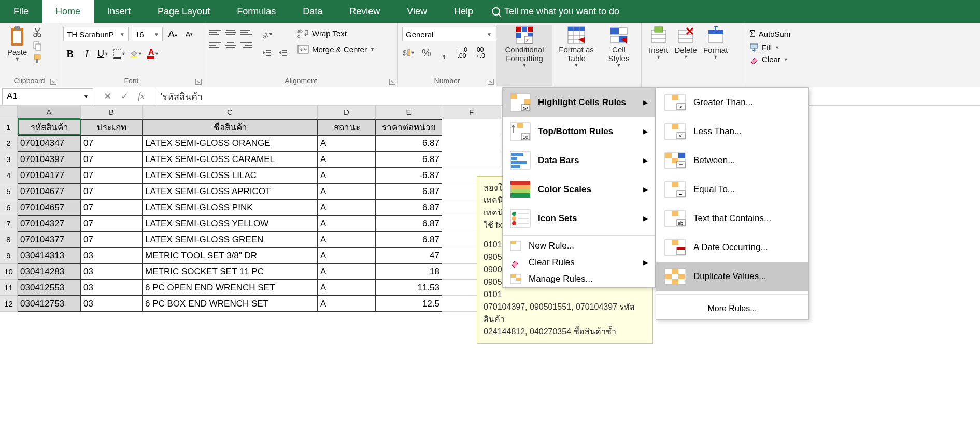 This screenshot has width=980, height=423. Describe the element at coordinates (37, 46) in the screenshot. I see `copy-icon` at that location.